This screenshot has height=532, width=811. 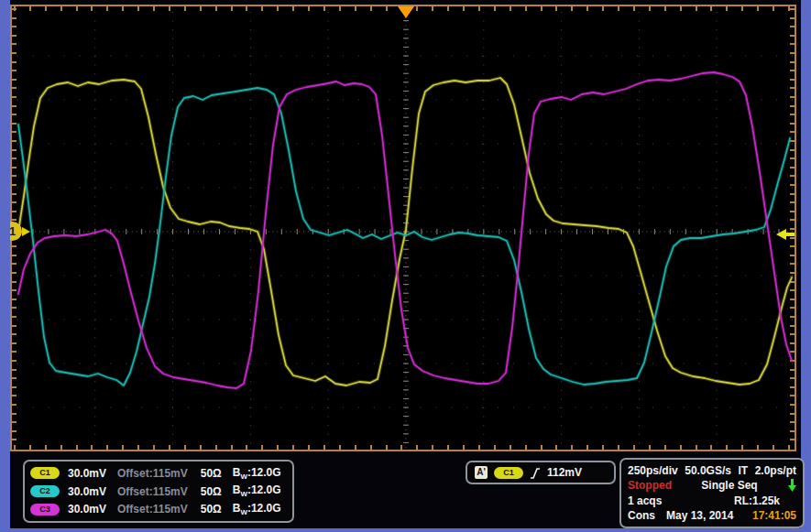 What do you see at coordinates (535, 472) in the screenshot?
I see `rising-edge-slope-icon` at bounding box center [535, 472].